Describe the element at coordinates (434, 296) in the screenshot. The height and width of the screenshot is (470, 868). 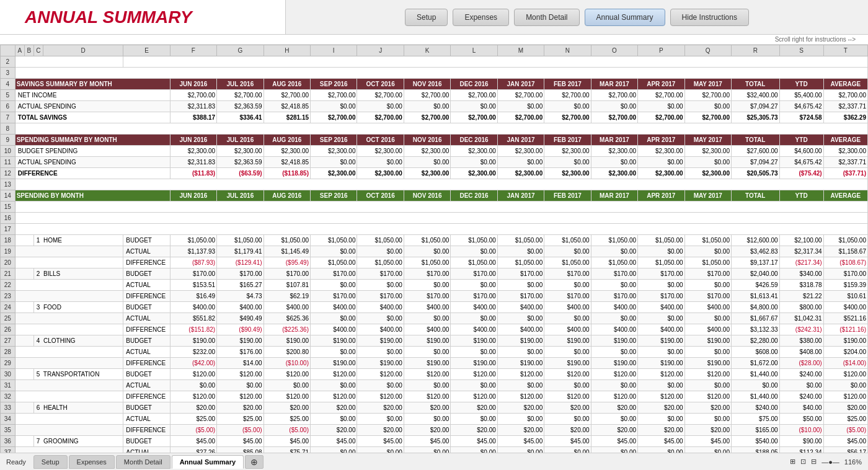
I see `bills-diff-row: 23 DIFFERENCE $16.49 $4.73 $62.19 $170.0…` at that location.